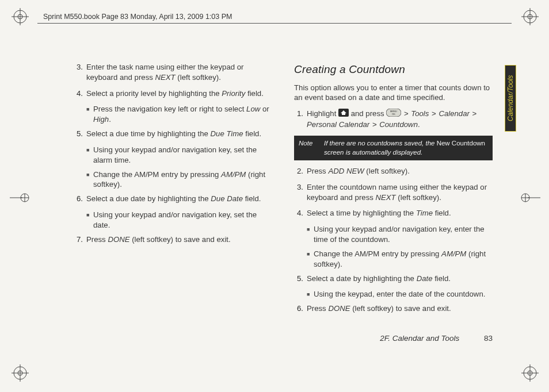  What do you see at coordinates (394, 93) in the screenshot?
I see `intro-text: This option allows you to enter a timer …` at bounding box center [394, 93].